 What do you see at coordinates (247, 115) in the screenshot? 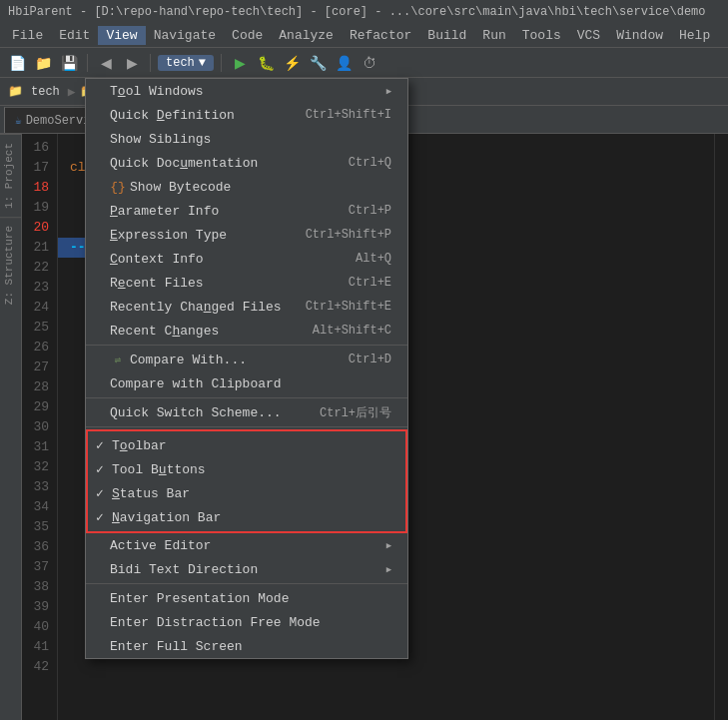
I see `menu-item-quick-definition: Quick Definition Ctrl+Shift+I` at bounding box center [247, 115].